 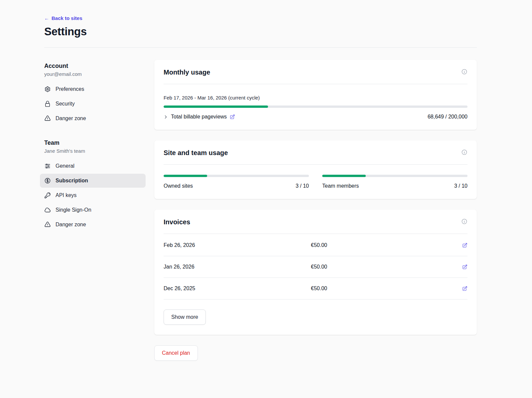 I want to click on team-section-heading: Team, so click(x=95, y=143).